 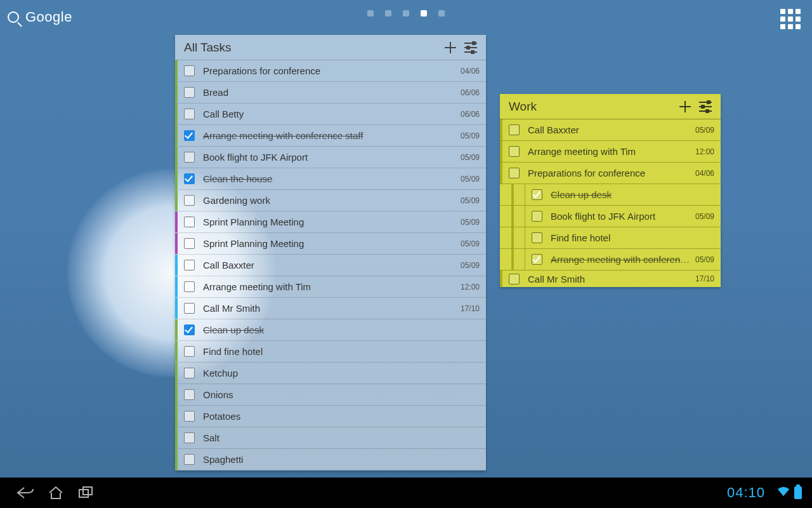 What do you see at coordinates (331, 114) in the screenshot?
I see `task-row: Call Betty06/06` at bounding box center [331, 114].